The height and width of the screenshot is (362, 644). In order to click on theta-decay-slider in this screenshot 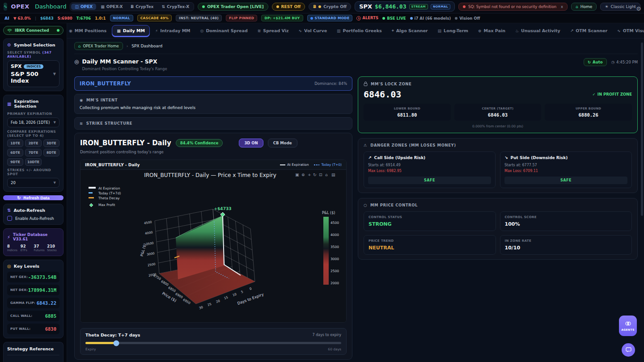, I will do `click(213, 343)`.